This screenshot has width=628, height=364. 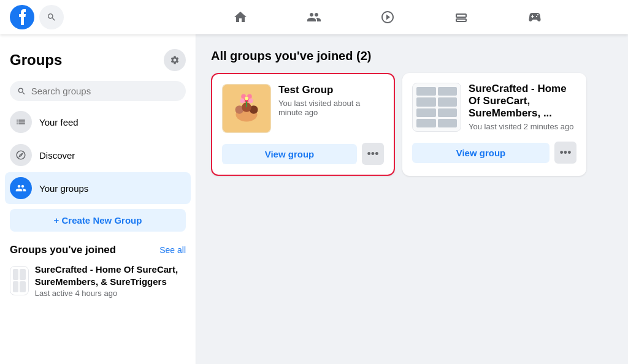 I want to click on group-card-surecrafted: SureCrafted - Home Of SureCart, SureMemb…, so click(x=494, y=124).